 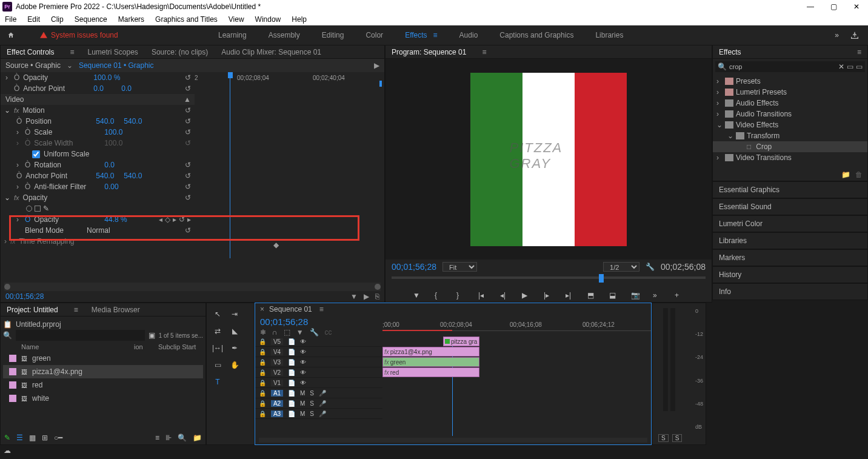 What do you see at coordinates (24, 297) in the screenshot?
I see `ec-timecode: 00;01;56;28` at bounding box center [24, 297].